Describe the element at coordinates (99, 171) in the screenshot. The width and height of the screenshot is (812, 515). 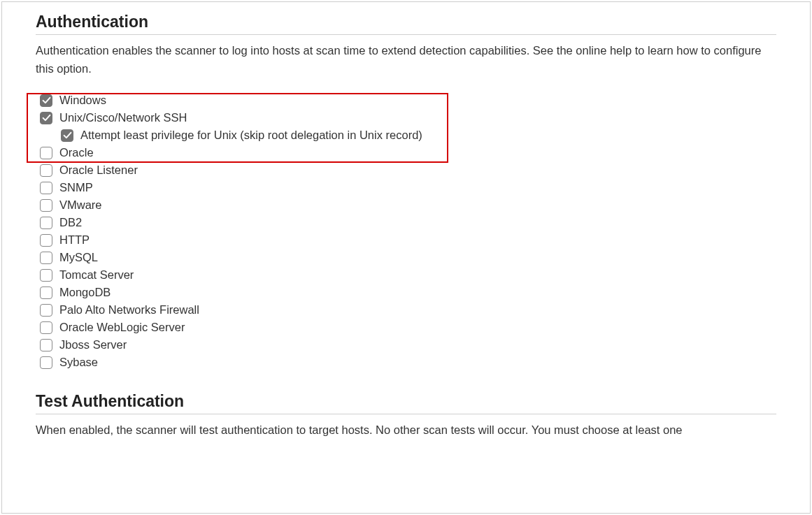
I see `auth-option-label: Oracle Listener` at that location.